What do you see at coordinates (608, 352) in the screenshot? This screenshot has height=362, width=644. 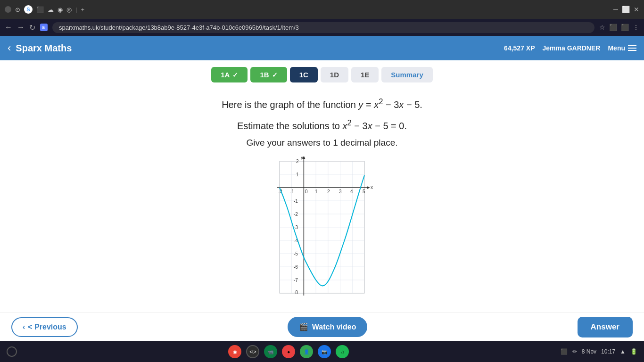 I see `taskbar-time: 10:17` at bounding box center [608, 352].